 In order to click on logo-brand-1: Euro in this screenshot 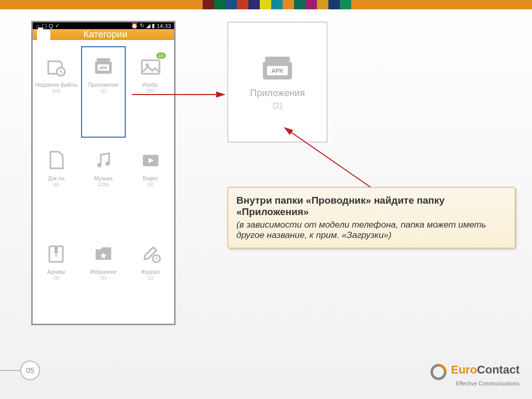, I will do `click(464, 370)`.